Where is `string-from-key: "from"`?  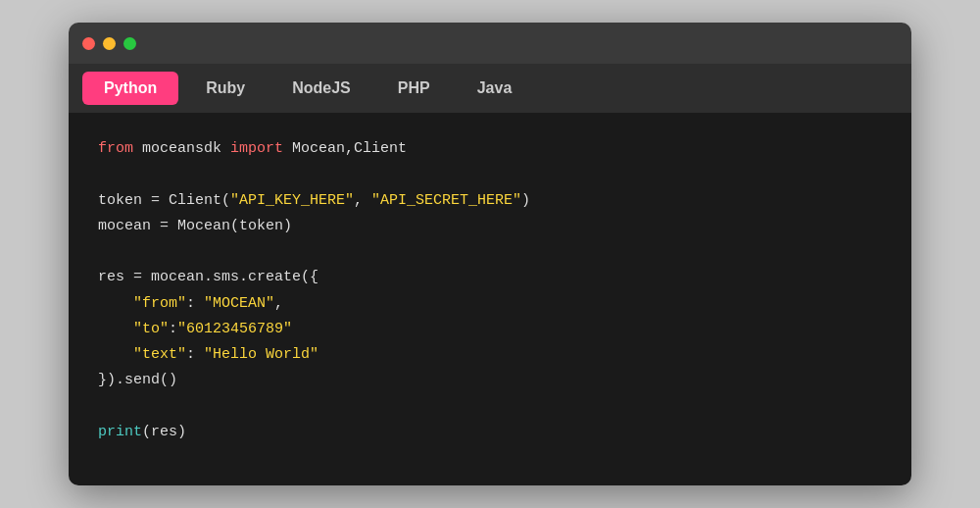
string-from-key: "from" is located at coordinates (160, 304).